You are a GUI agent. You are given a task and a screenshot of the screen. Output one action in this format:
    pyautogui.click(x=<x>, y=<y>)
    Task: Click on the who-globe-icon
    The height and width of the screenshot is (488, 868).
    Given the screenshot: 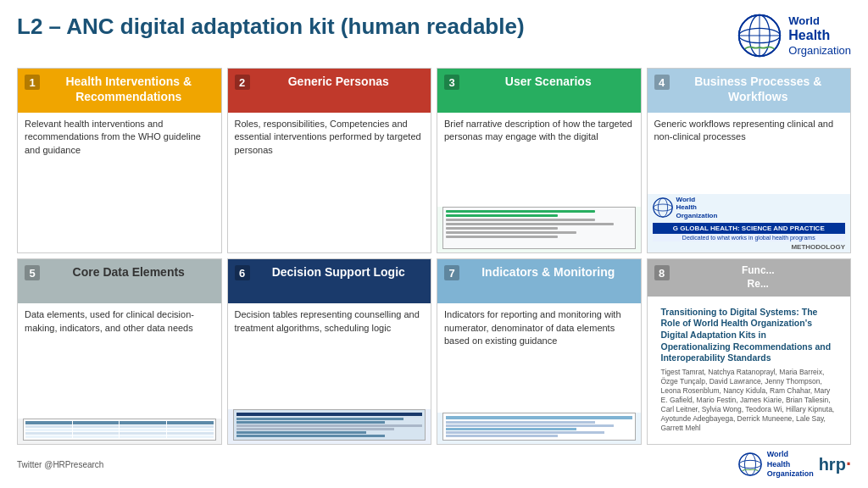 What is the action you would take?
    pyautogui.click(x=760, y=36)
    